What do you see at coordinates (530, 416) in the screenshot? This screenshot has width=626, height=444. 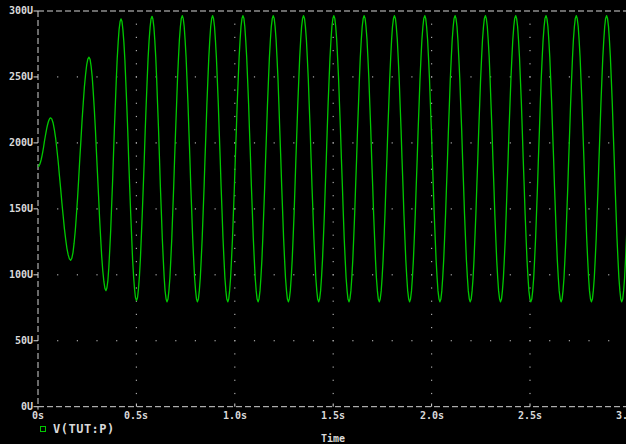 I see `x-tick-label: 2.5s` at bounding box center [530, 416].